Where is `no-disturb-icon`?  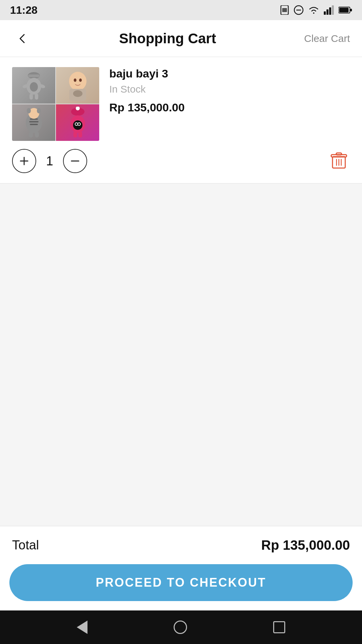
no-disturb-icon is located at coordinates (299, 10).